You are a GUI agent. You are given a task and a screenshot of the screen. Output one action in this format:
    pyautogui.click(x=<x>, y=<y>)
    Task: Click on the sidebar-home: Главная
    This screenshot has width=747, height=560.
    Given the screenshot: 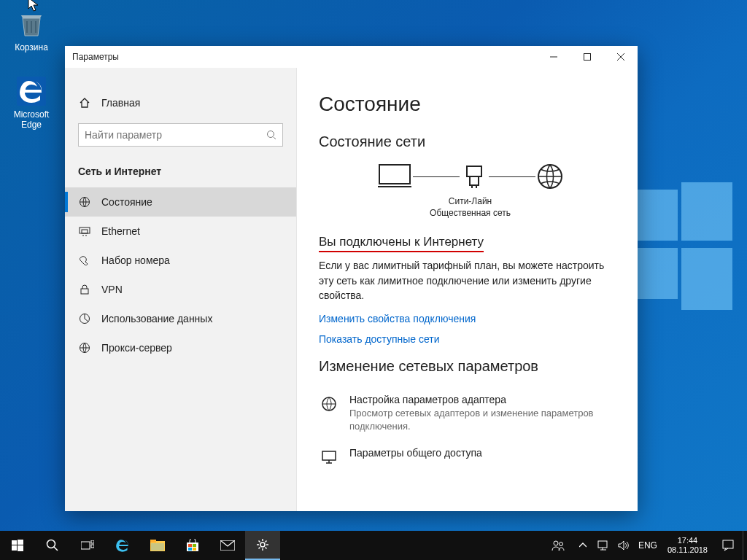 What is the action you would take?
    pyautogui.click(x=181, y=103)
    